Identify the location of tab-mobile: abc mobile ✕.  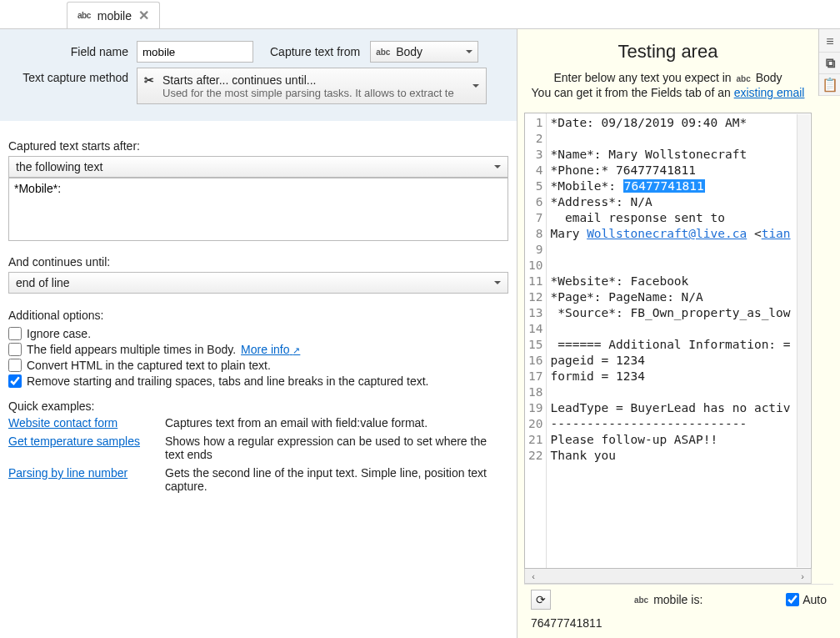
(113, 15).